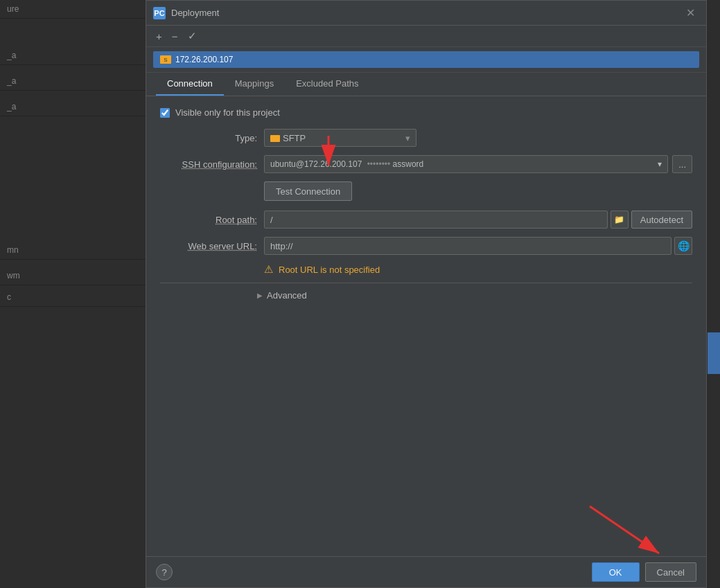  What do you see at coordinates (209, 139) in the screenshot?
I see `type-label: Type:` at bounding box center [209, 139].